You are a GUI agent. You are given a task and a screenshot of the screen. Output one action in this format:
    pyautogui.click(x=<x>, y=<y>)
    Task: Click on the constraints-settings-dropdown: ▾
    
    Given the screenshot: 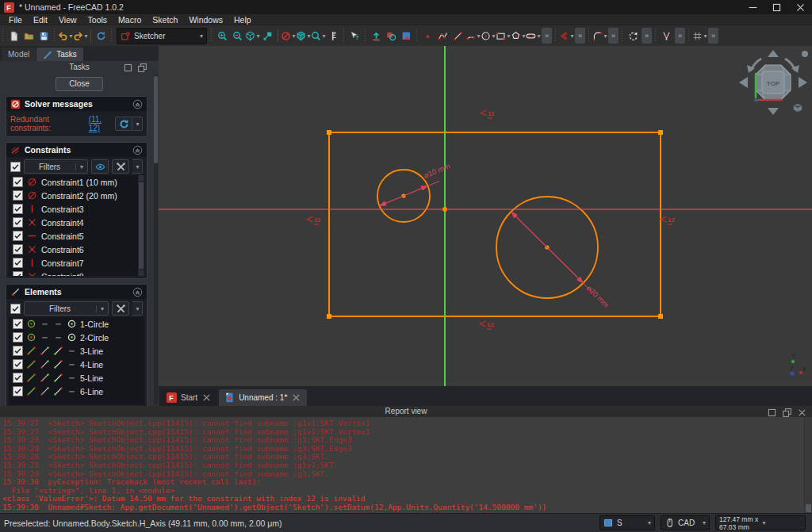 What is the action you would take?
    pyautogui.click(x=138, y=166)
    